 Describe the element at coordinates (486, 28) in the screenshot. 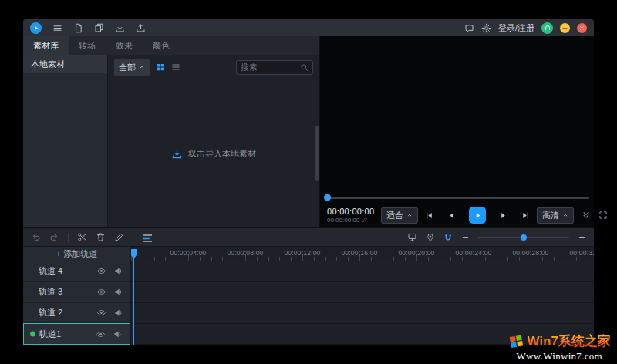

I see `settings-gear-icon` at that location.